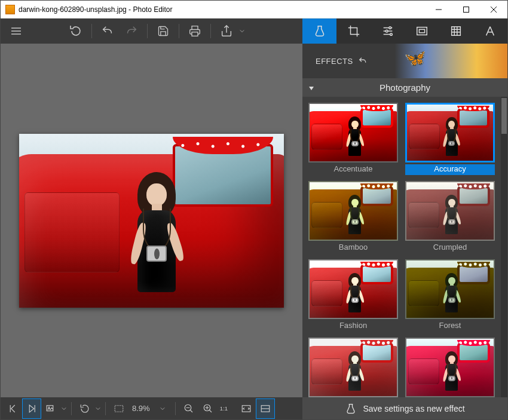  Describe the element at coordinates (450, 248) in the screenshot. I see `effect-label: Crumpled` at that location.